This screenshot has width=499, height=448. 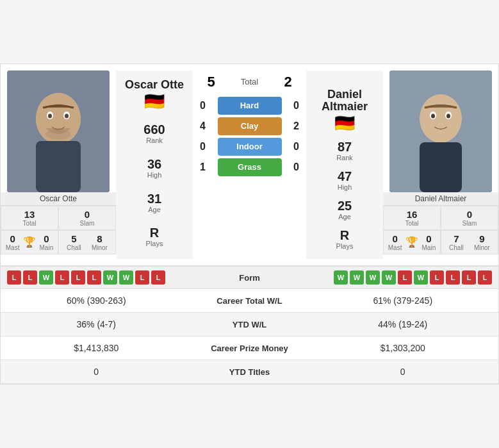 What do you see at coordinates (297, 126) in the screenshot?
I see `clay-score-right: 2` at bounding box center [297, 126].